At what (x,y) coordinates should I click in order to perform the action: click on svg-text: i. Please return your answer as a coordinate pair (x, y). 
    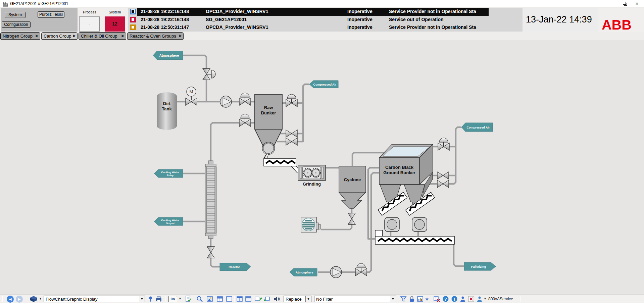
    Looking at the image, I should click on (454, 299).